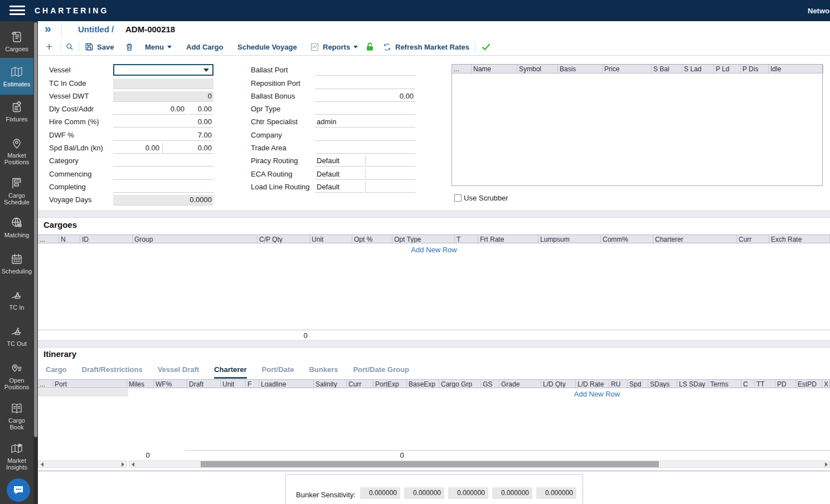  What do you see at coordinates (36, 263) in the screenshot?
I see `sidebar-scrollbar` at bounding box center [36, 263].